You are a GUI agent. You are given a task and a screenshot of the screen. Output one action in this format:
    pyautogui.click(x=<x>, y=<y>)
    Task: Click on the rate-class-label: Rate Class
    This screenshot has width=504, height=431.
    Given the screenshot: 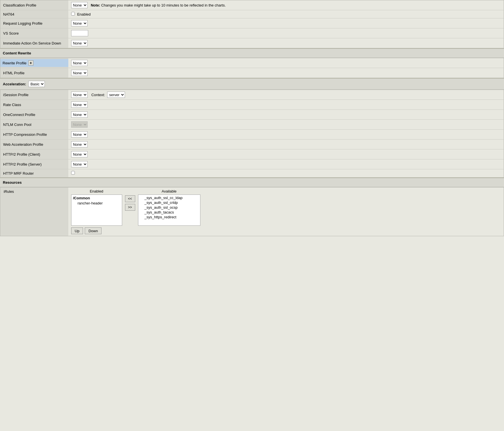 What is the action you would take?
    pyautogui.click(x=34, y=105)
    